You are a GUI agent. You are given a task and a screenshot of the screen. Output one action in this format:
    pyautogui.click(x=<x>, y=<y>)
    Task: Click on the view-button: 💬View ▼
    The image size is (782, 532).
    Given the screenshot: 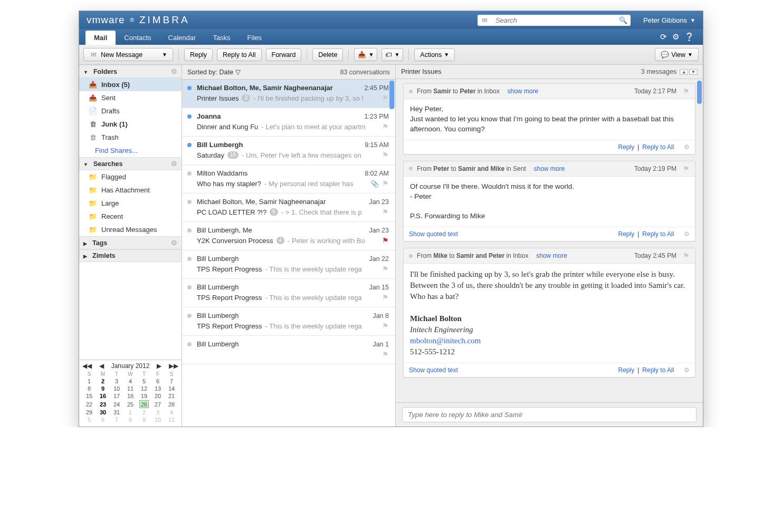 What is the action you would take?
    pyautogui.click(x=676, y=55)
    